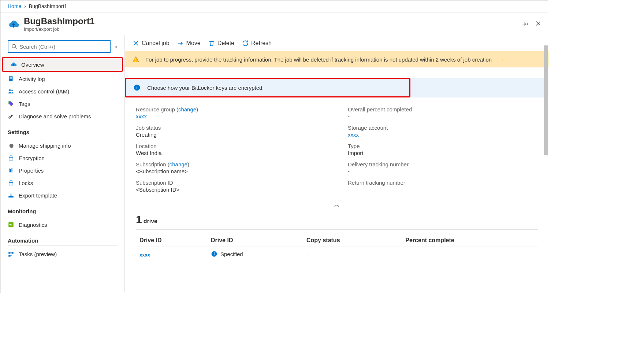  Describe the element at coordinates (443, 146) in the screenshot. I see `prop-label-type: Type` at that location.